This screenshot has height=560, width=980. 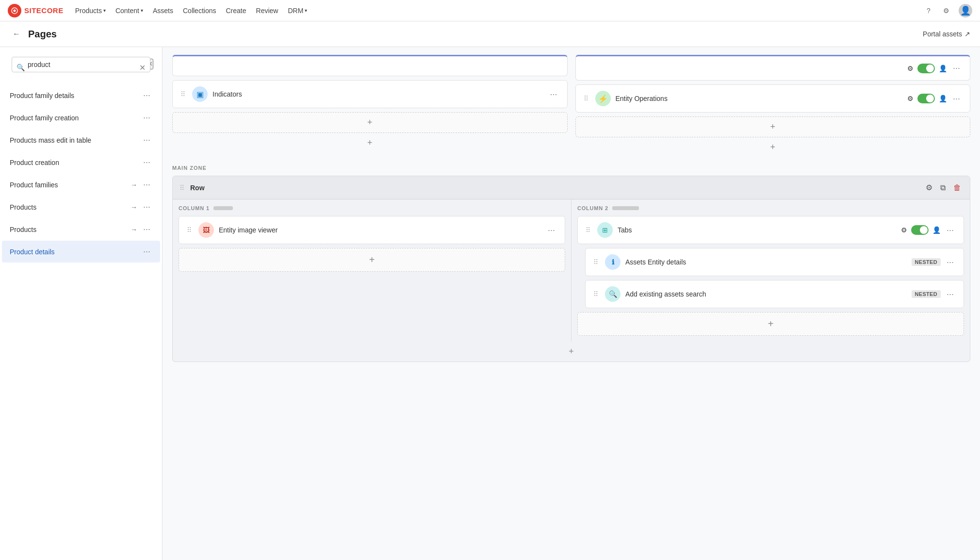 I want to click on sidebar-item-product-creation: Product creation ···, so click(x=81, y=162).